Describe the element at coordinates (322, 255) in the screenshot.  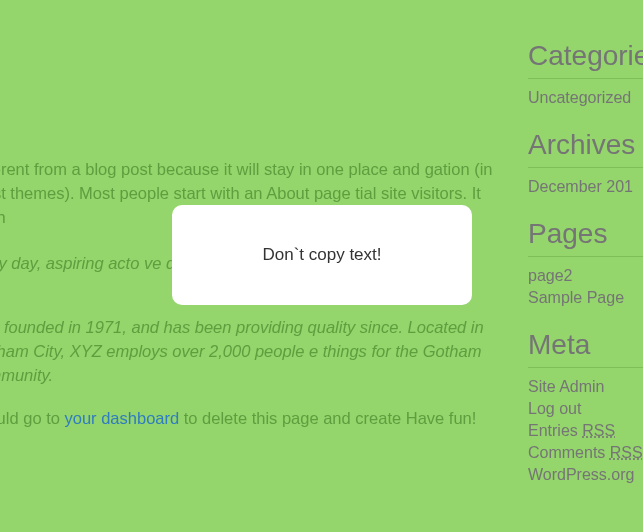
I see `copy-warning-text: Don`t copy text!` at that location.